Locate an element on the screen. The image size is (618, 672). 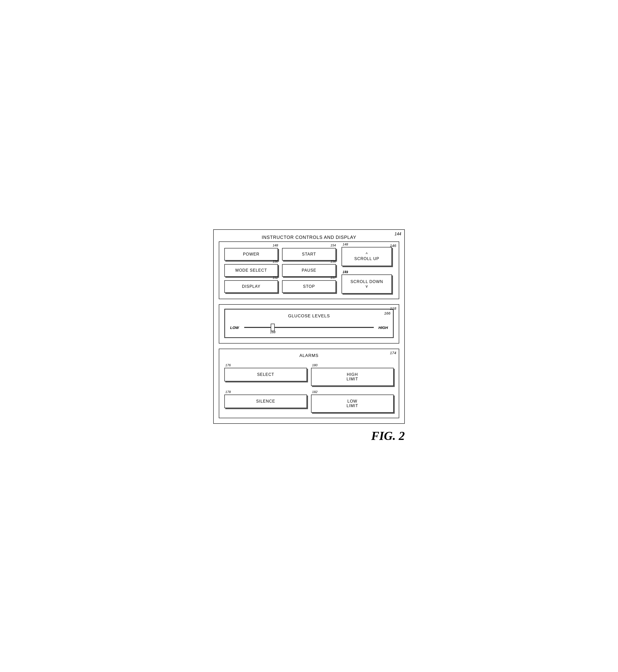
controls-grid: 148 POWER 150 MODE SELECT 152 DISPLAY is located at coordinates (309, 270).